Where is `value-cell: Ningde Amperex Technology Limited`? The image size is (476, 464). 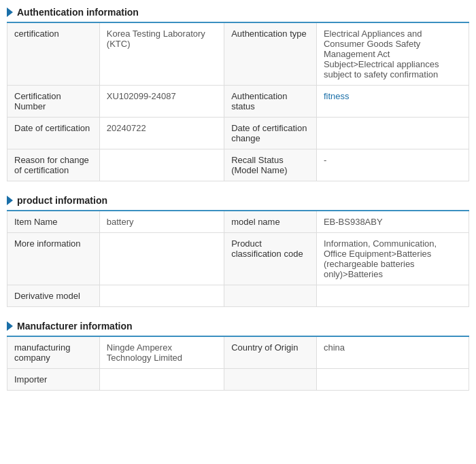
value-cell: Ningde Amperex Technology Limited is located at coordinates (162, 353).